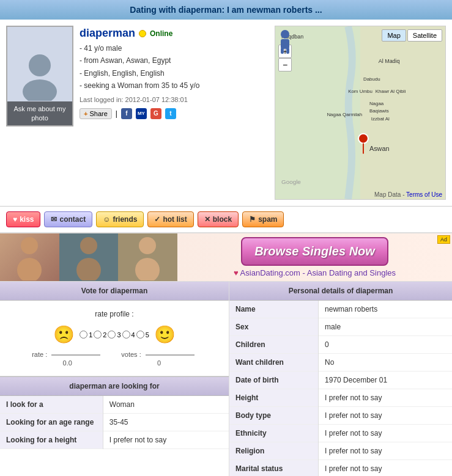  I want to click on share-button: + Share, so click(95, 114).